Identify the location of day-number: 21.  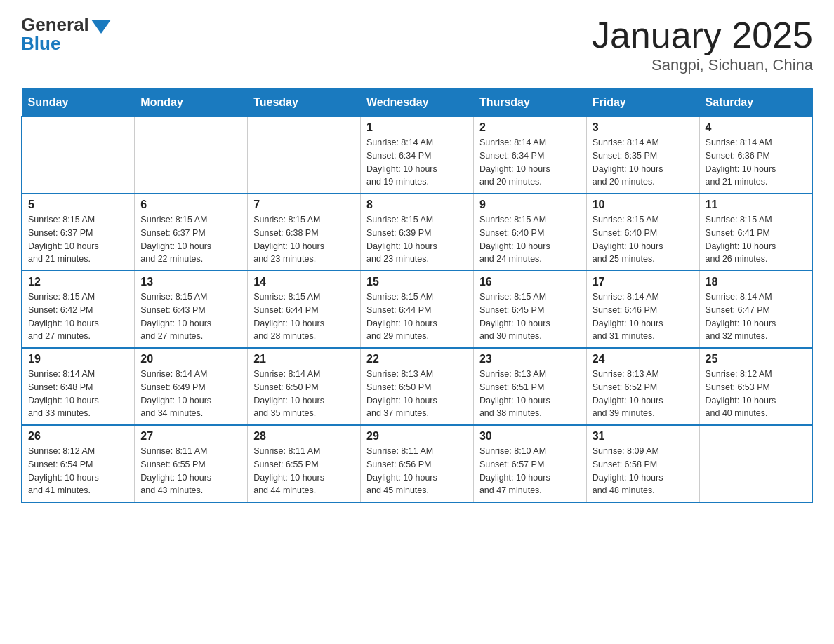
(304, 359).